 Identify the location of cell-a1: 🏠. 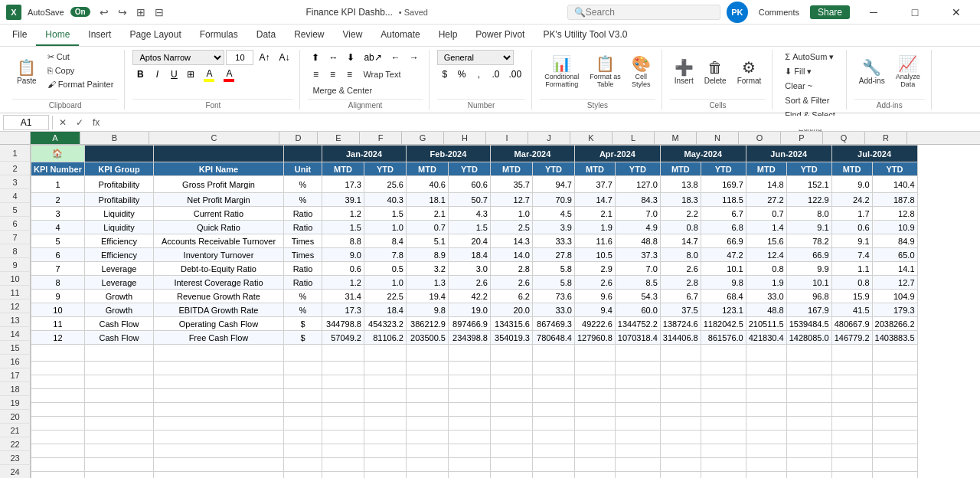
(58, 154).